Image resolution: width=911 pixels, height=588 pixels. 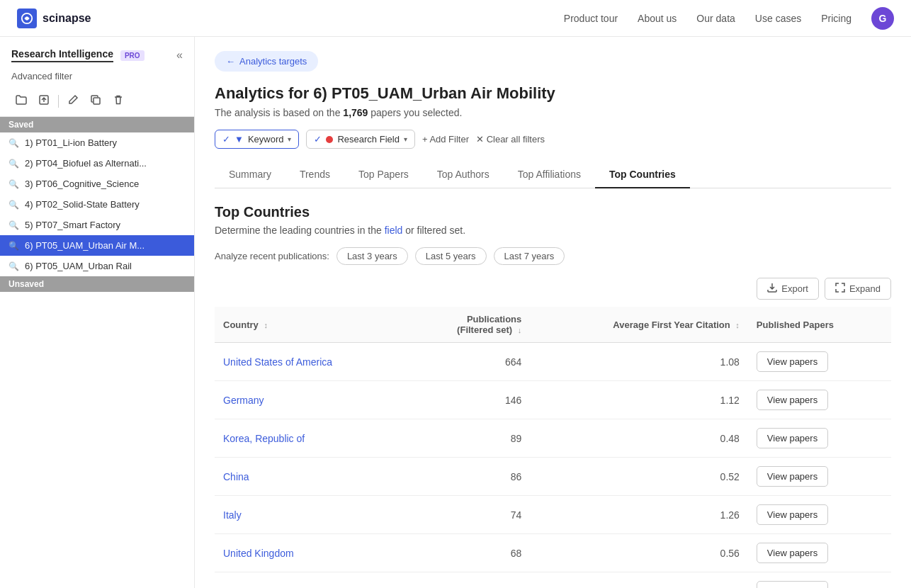 I want to click on back-button: ← Analytics targets, so click(x=266, y=61).